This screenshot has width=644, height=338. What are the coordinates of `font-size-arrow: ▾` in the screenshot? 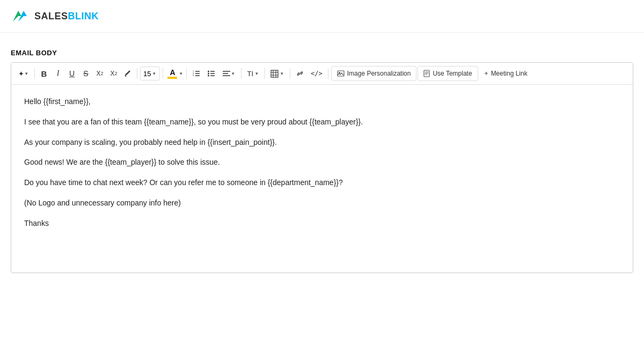 It's located at (155, 74).